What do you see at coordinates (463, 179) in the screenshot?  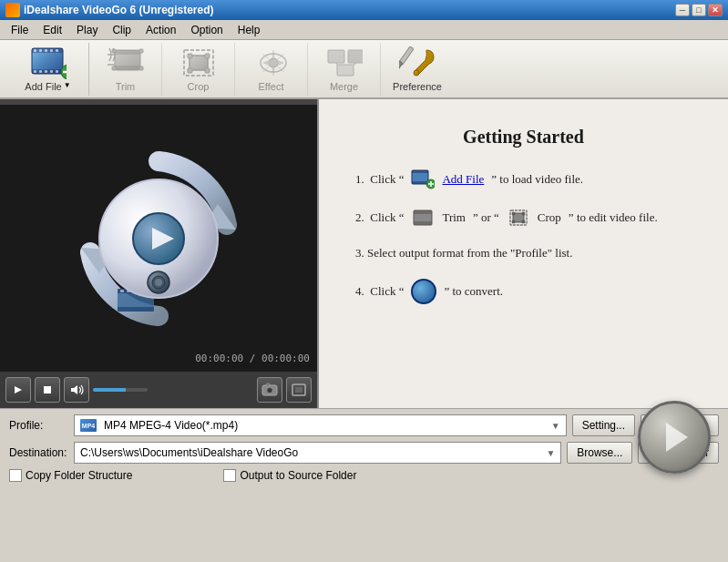 I see `step1-add-file-link: Add File` at bounding box center [463, 179].